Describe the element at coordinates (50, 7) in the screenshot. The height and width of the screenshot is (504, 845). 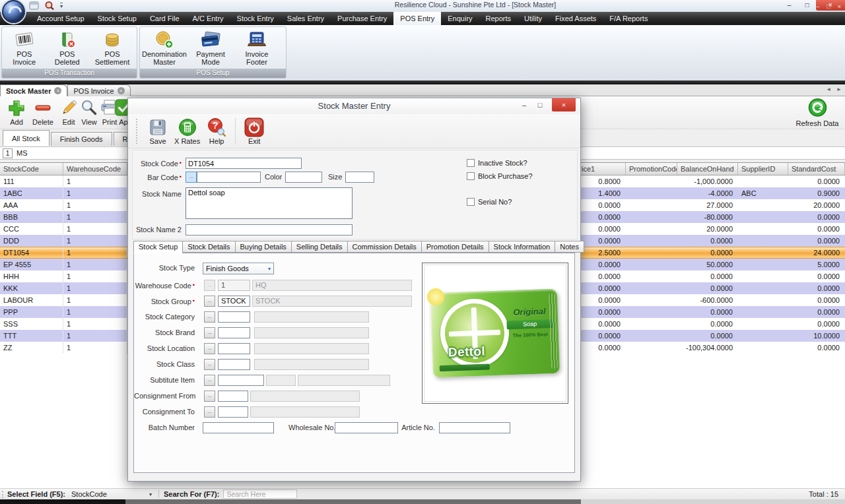
I see `search-red-icon` at that location.